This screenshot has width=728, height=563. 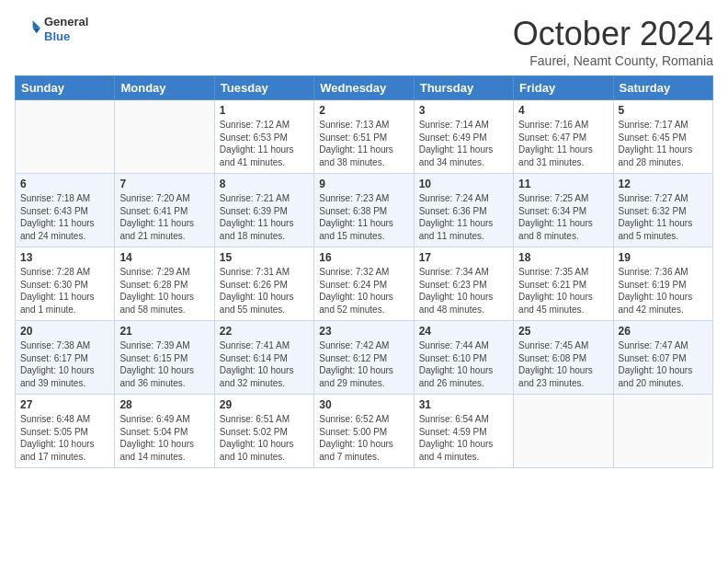 I want to click on day-info: Sunrise: 7:25 AM Sunset: 6:34 PM Dayligh…, so click(x=563, y=217).